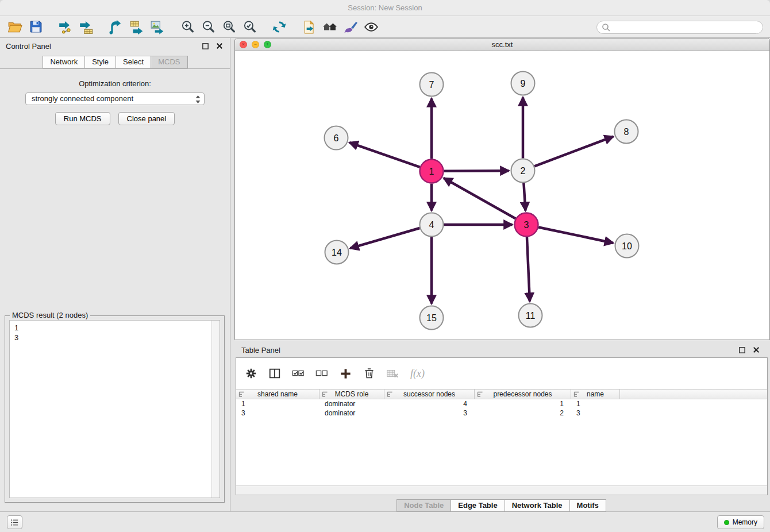 This screenshot has width=770, height=532. I want to click on zoom-window-button: +, so click(268, 45).